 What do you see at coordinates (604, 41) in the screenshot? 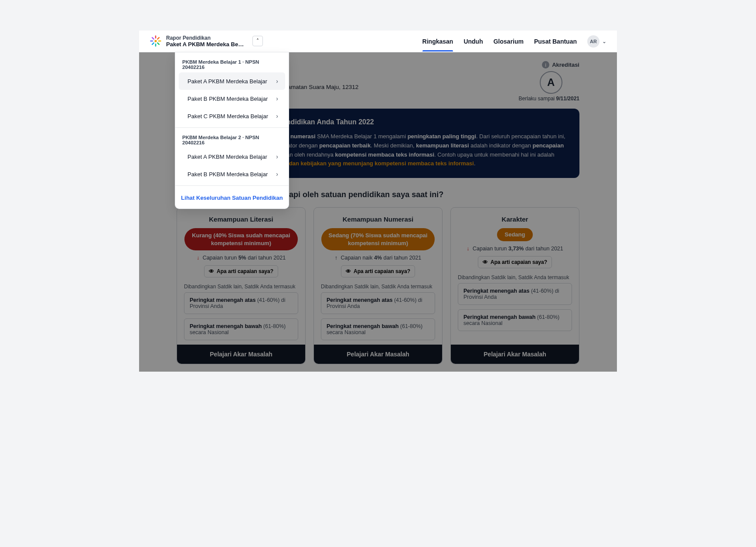
I see `chevron-down-icon: ⌄` at bounding box center [604, 41].